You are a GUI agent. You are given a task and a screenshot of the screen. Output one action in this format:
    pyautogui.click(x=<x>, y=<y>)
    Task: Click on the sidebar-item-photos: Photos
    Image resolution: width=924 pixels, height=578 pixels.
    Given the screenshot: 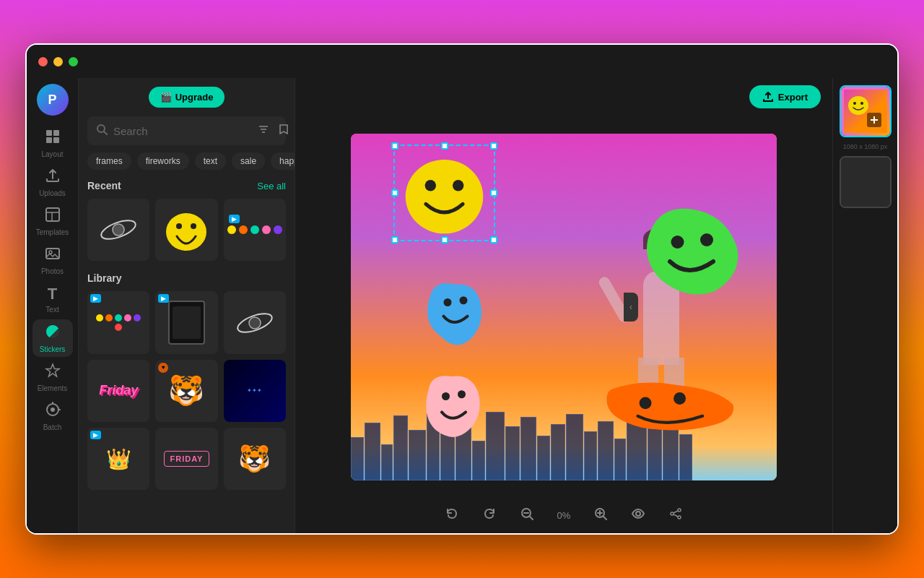 What is the action you would take?
    pyautogui.click(x=53, y=260)
    